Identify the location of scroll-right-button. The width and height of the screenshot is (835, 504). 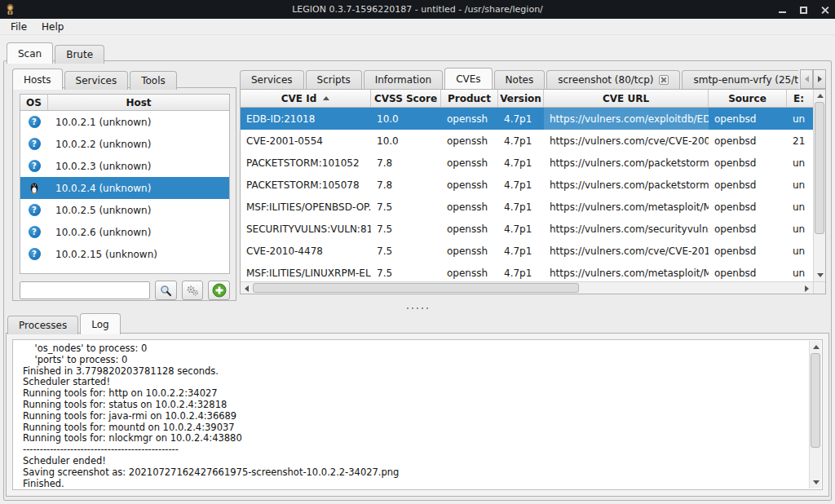
(807, 289).